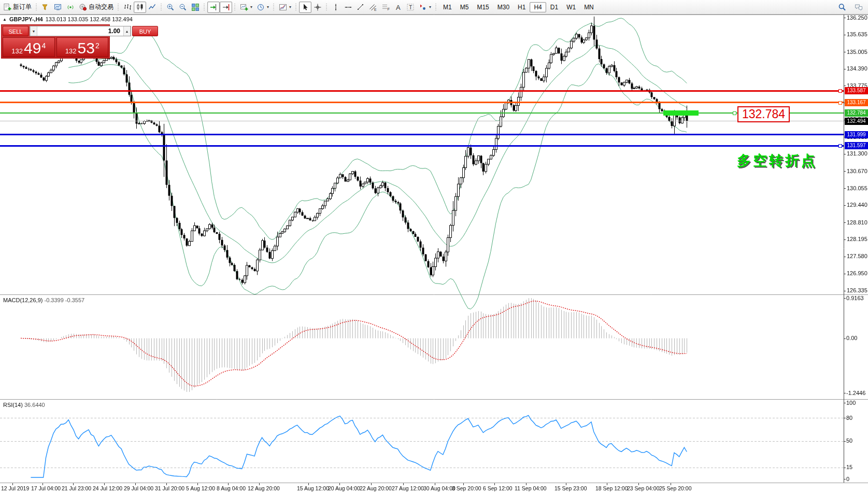 This screenshot has height=494, width=868. I want to click on vline-icon, so click(336, 7).